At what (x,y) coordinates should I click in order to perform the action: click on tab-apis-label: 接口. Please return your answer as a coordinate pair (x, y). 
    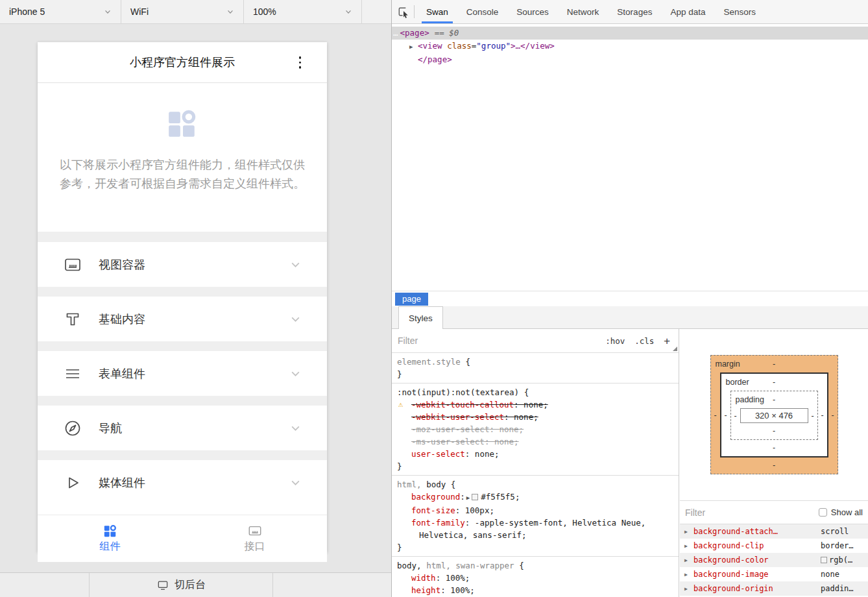
    Looking at the image, I should click on (255, 546).